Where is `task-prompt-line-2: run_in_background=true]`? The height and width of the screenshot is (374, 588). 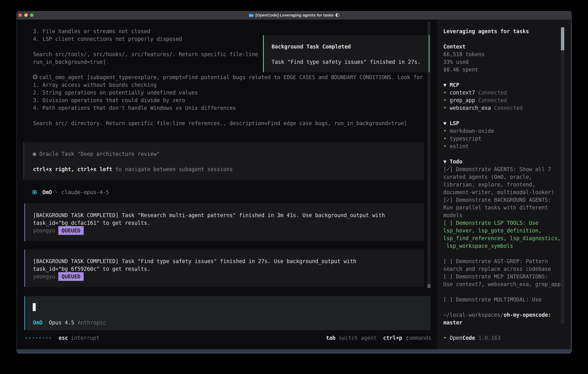 task-prompt-line-2: run_in_background=true] is located at coordinates (69, 62).